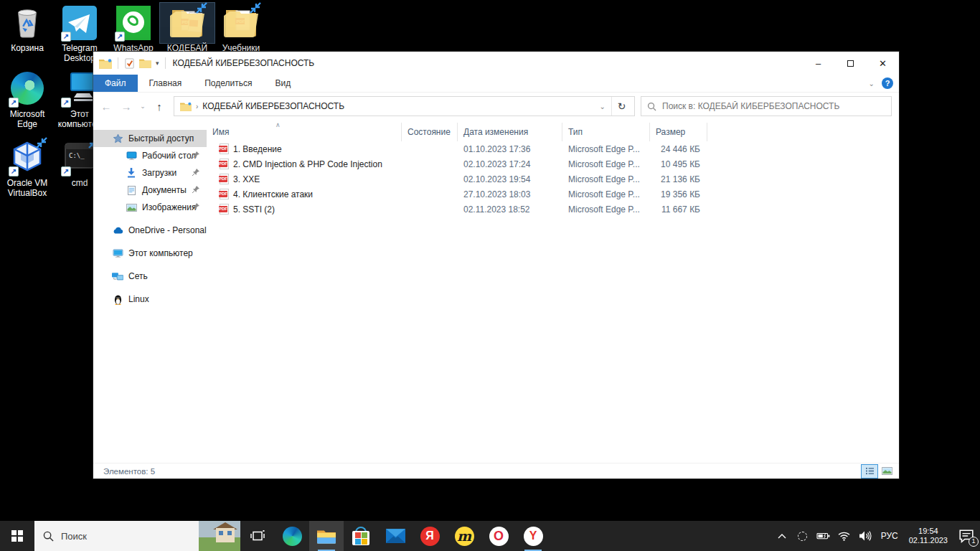 The height and width of the screenshot is (551, 980). I want to click on title-bar: ▾ КОДЕБАЙ КИБЕРБЕЗОПАСНОСТЬ – ✕, so click(496, 63).